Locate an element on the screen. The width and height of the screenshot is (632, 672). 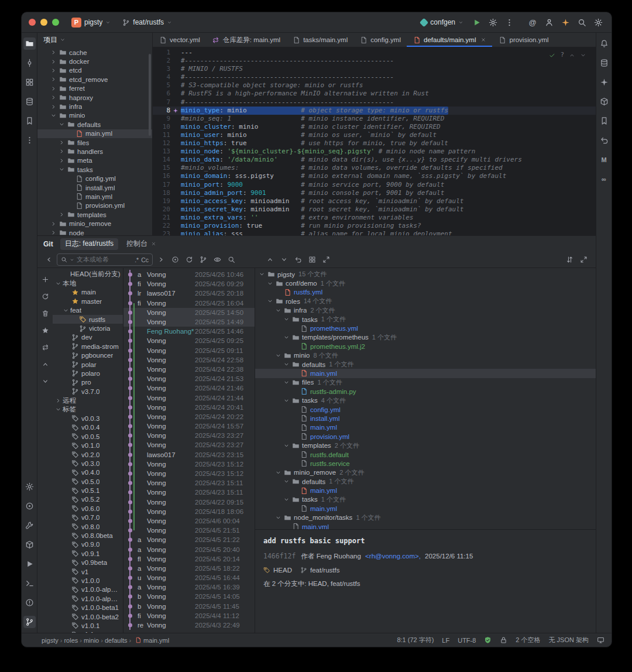
layout-options-icon is located at coordinates (569, 260).